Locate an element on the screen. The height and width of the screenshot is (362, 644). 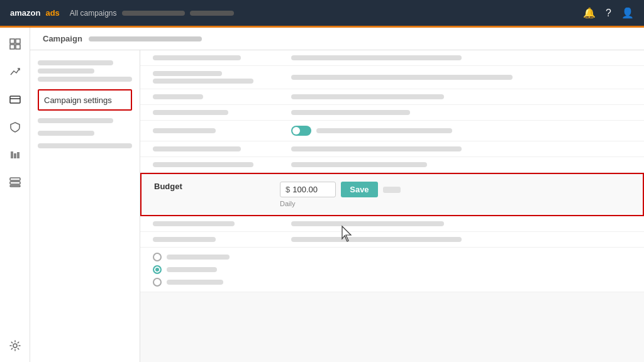
toggle-switch is located at coordinates (301, 131).